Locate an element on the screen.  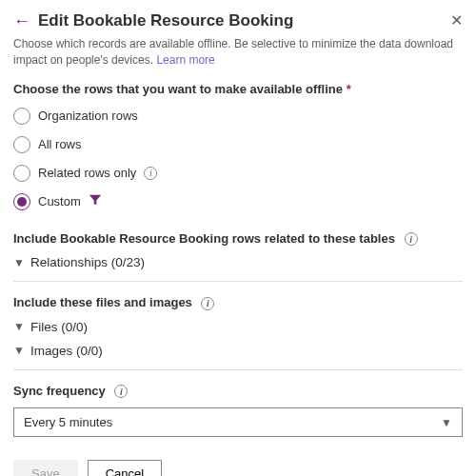
radio-icon-selected is located at coordinates (22, 202).